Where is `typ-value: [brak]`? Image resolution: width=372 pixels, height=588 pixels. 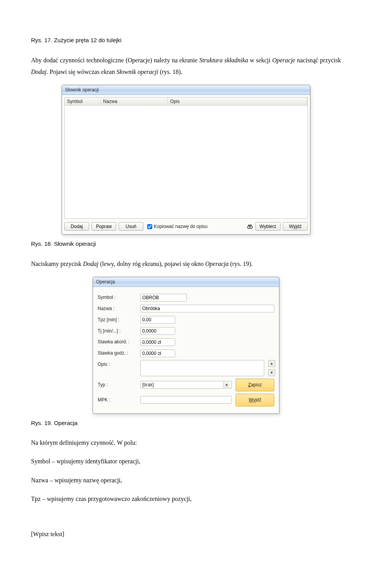
typ-value: [brak] is located at coordinates (148, 385).